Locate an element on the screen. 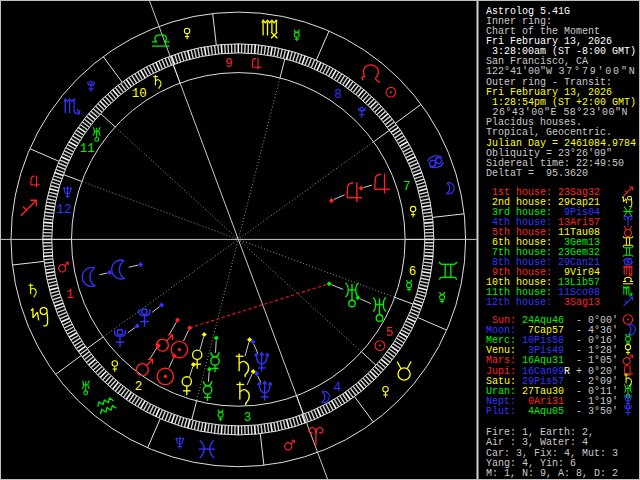 This screenshot has width=640, height=480. svg-text: 10 is located at coordinates (140, 94).